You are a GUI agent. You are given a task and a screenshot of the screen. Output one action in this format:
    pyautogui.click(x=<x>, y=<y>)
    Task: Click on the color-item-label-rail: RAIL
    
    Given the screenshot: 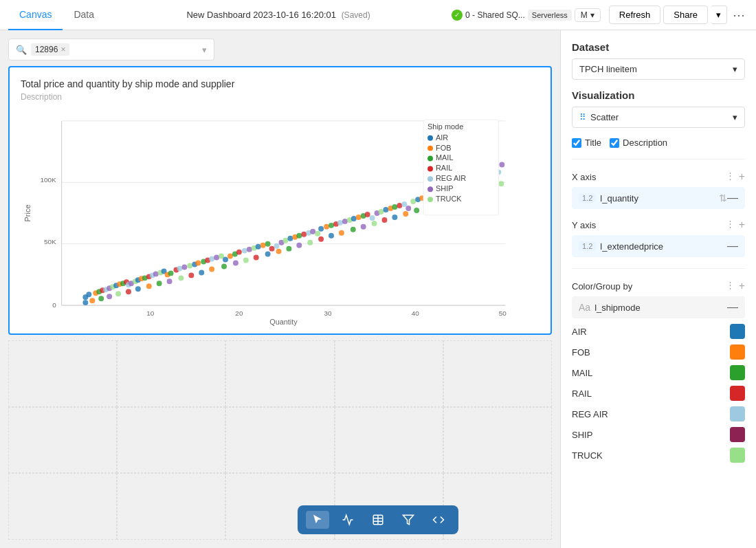 What is the action you would take?
    pyautogui.click(x=581, y=393)
    